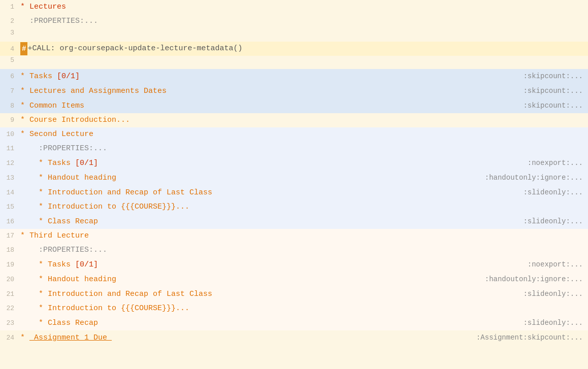 Image resolution: width=588 pixels, height=369 pixels. What do you see at coordinates (304, 193) in the screenshot?
I see `line-tags-14: * Introduction and Recap of Last Class :…` at bounding box center [304, 193].